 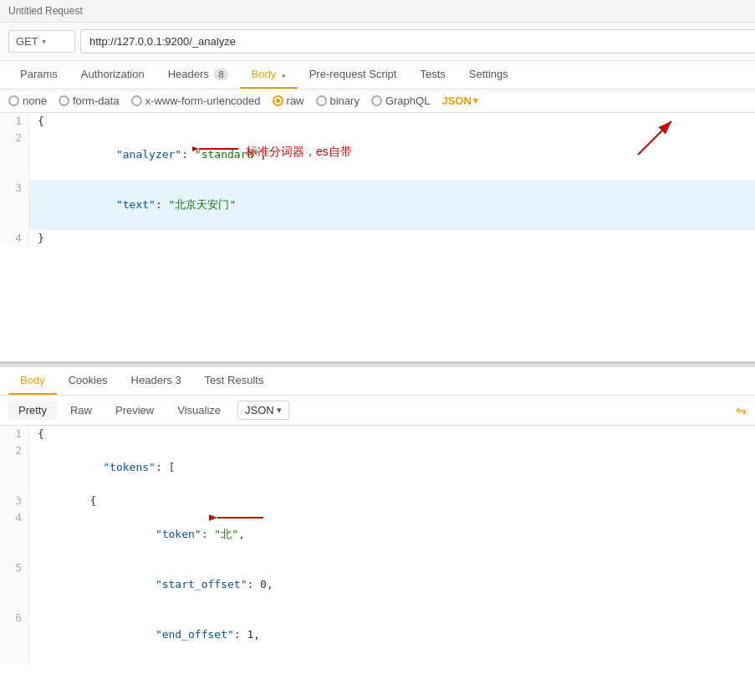 What do you see at coordinates (135, 410) in the screenshot?
I see `subtab-preview: Preview` at bounding box center [135, 410].